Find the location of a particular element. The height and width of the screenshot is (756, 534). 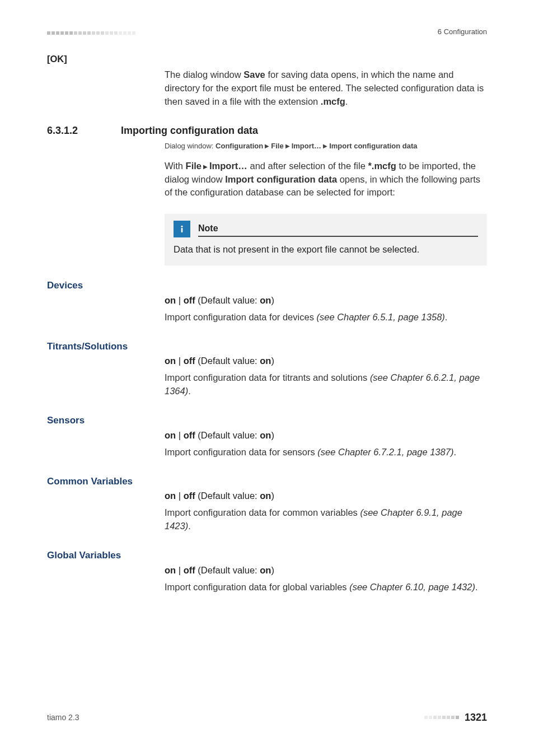

txt-bold: Configuration is located at coordinates (240, 146).